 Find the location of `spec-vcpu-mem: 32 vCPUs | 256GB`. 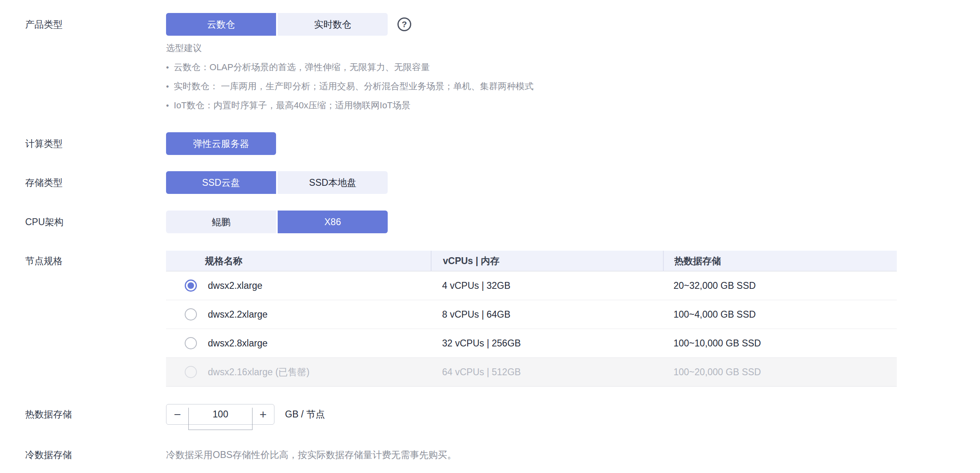

spec-vcpu-mem: 32 vCPUs | 256GB is located at coordinates (547, 343).